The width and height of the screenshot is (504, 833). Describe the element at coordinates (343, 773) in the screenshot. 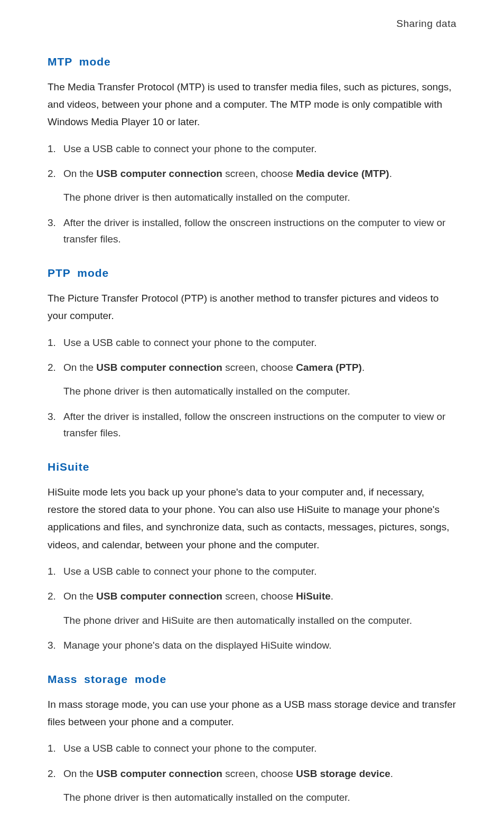

I see `text-bold: USB storage device` at that location.